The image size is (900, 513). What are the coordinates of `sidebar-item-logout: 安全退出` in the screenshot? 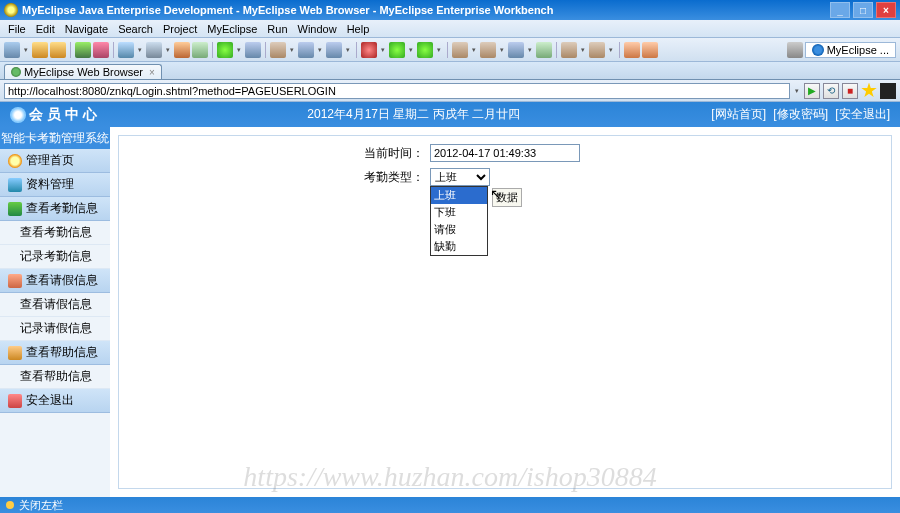 It's located at (55, 401).